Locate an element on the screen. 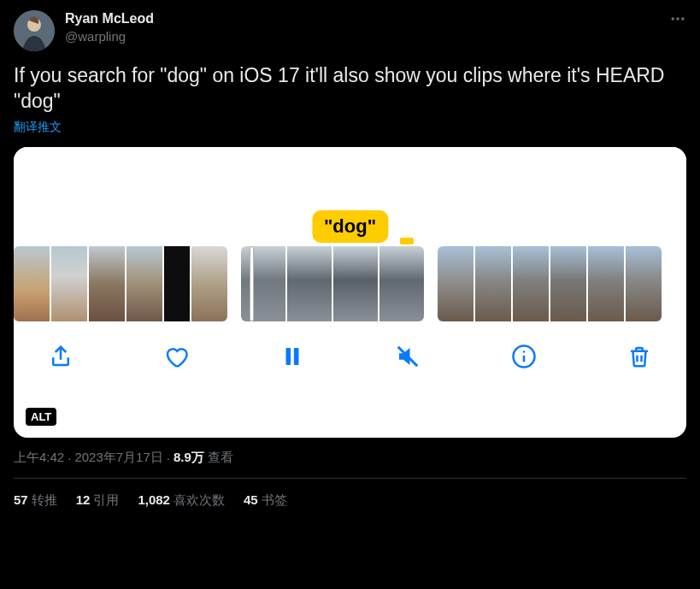 This screenshot has height=589, width=700. video-timeline is located at coordinates (350, 284).